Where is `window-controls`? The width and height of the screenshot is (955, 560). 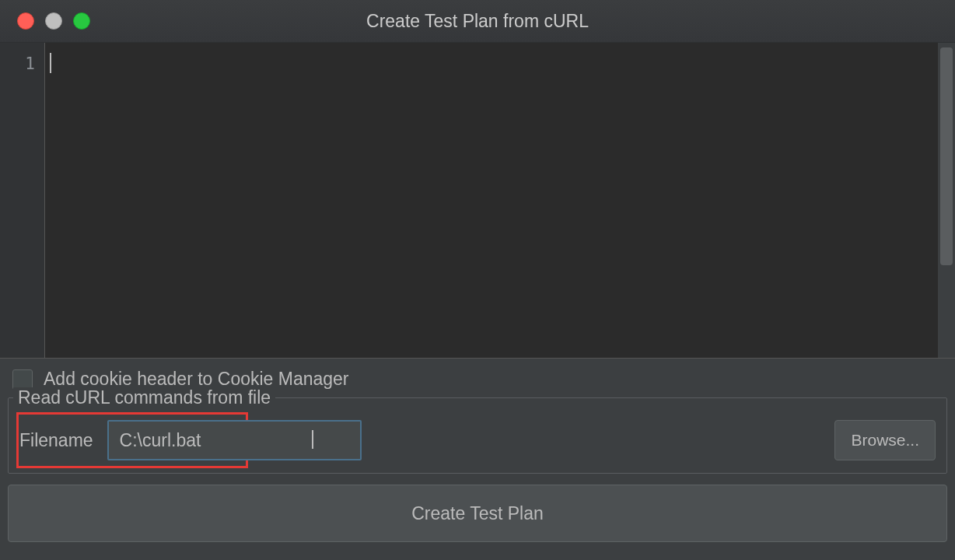 window-controls is located at coordinates (54, 21).